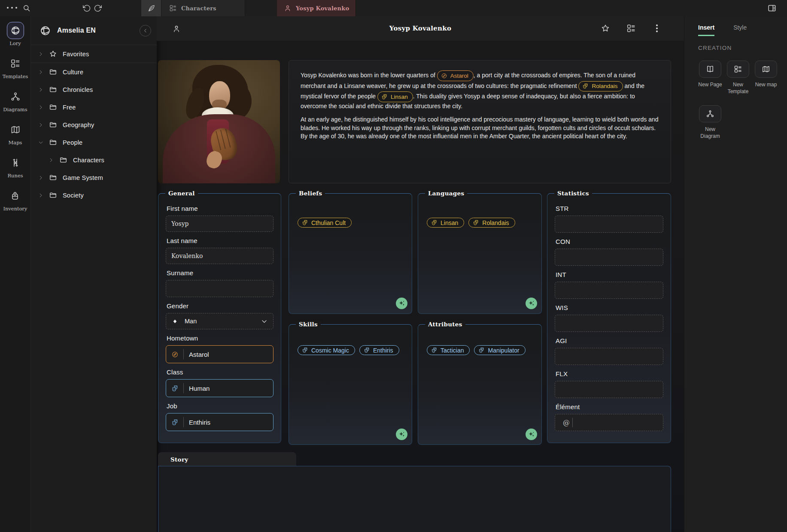 The width and height of the screenshot is (787, 532). I want to click on beliefs-tags: Cthulian Cult, so click(350, 210).